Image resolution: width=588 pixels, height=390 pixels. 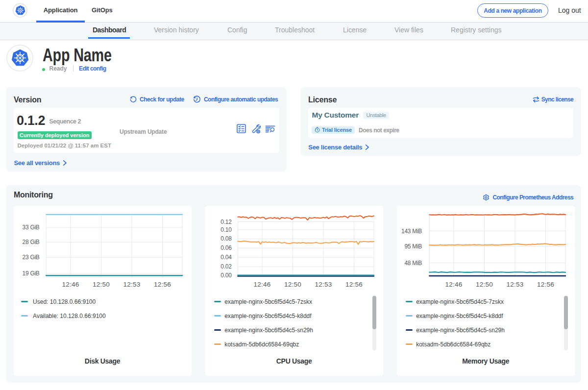 What do you see at coordinates (30, 273) in the screenshot?
I see `svg-text: 19 GiB` at bounding box center [30, 273].